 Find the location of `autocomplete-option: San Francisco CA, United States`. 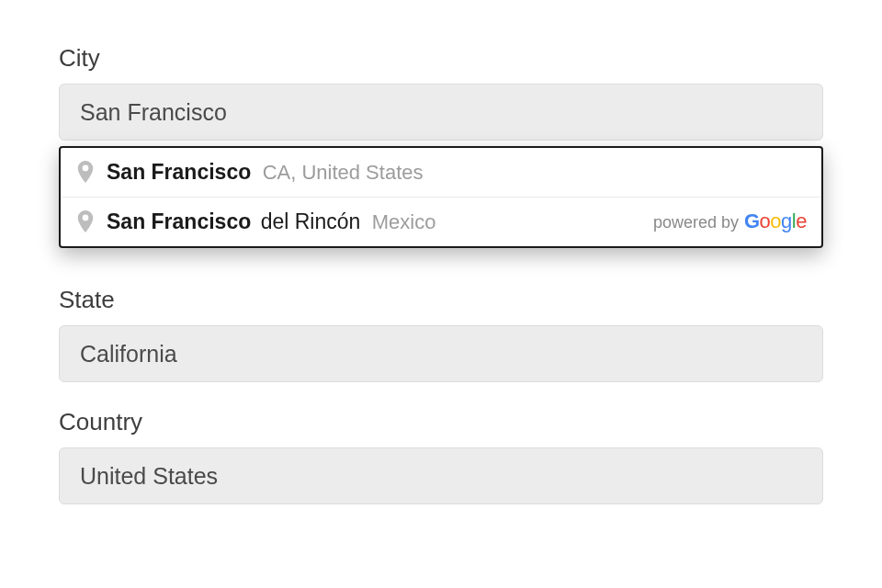

autocomplete-option: San Francisco CA, United States is located at coordinates (441, 173).